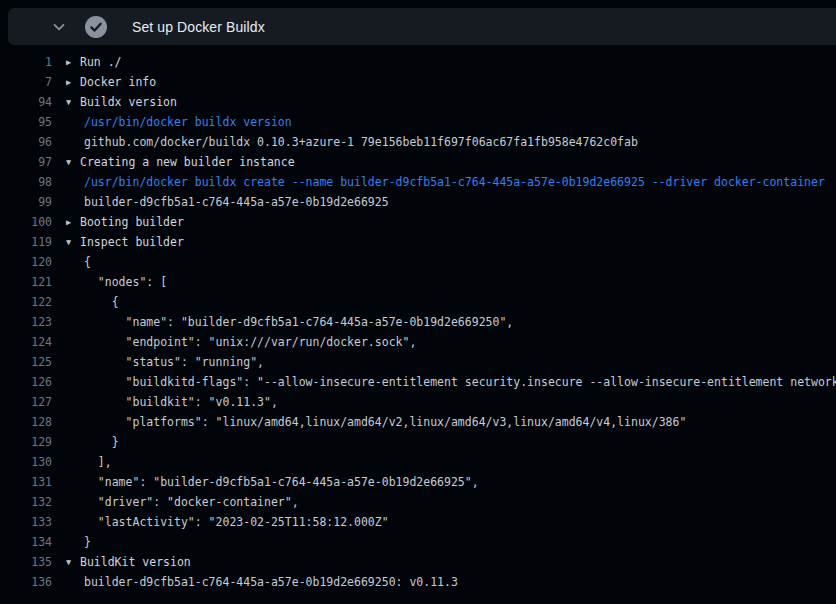 This screenshot has height=604, width=836. Describe the element at coordinates (444, 382) in the screenshot. I see `output-line: "buildkitd-flags": "--allow-insecure-ent…` at that location.